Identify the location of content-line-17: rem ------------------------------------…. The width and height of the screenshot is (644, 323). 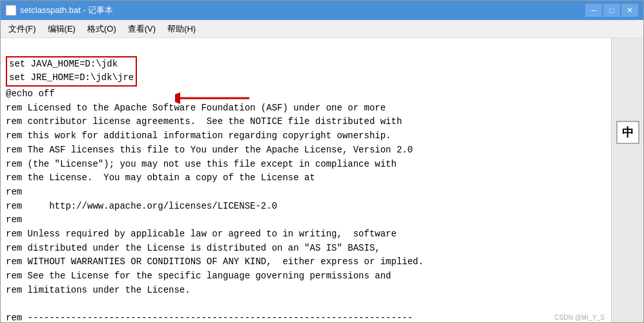
(209, 318).